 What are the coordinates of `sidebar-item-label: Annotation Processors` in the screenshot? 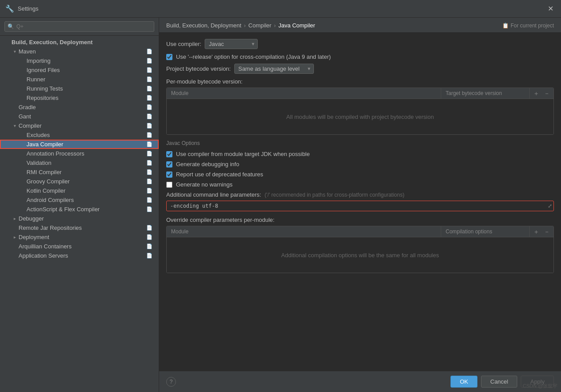 It's located at (56, 154).